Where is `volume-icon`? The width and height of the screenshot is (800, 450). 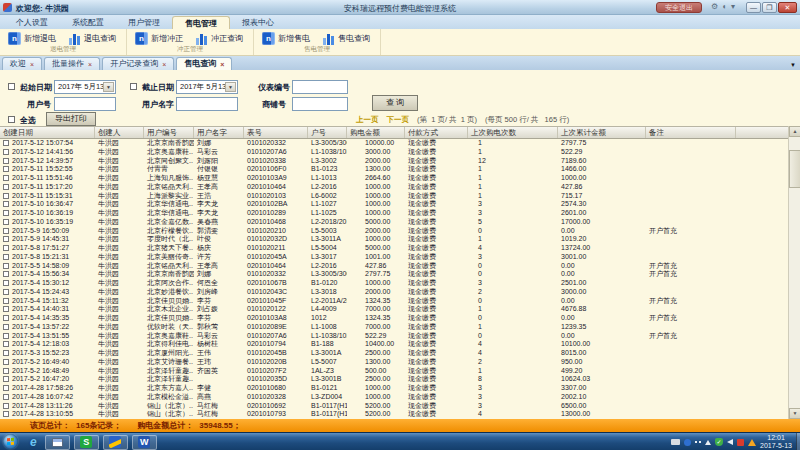
volume-icon is located at coordinates (730, 442).